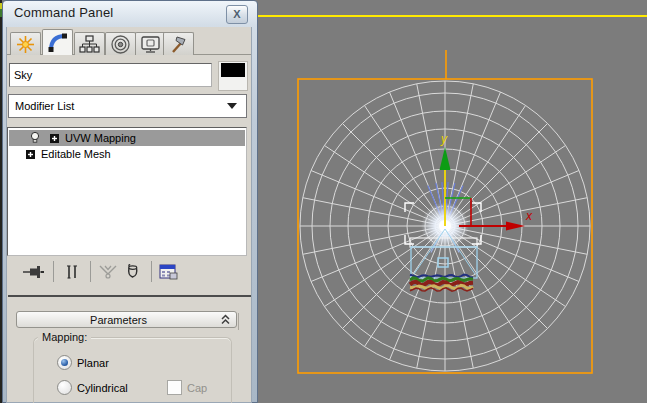 This screenshot has width=647, height=403. Describe the element at coordinates (102, 388) in the screenshot. I see `radio-cylindrical-label: Cylindrical` at that location.